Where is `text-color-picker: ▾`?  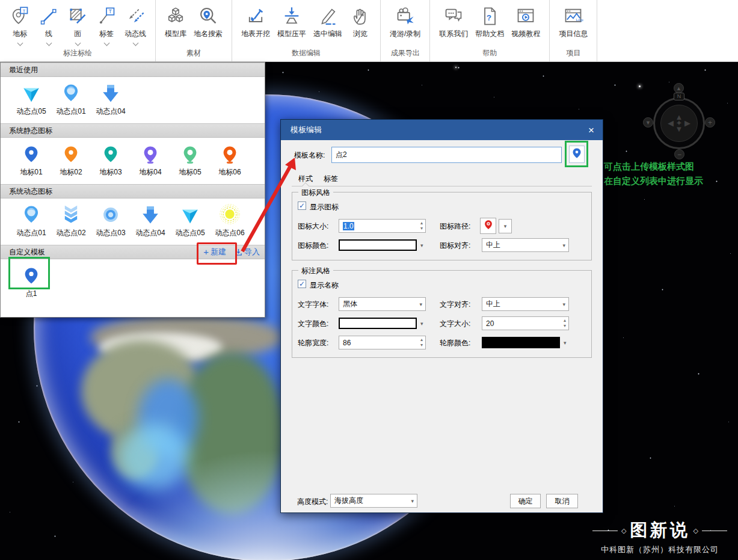 text-color-picker: ▾ is located at coordinates (381, 324).